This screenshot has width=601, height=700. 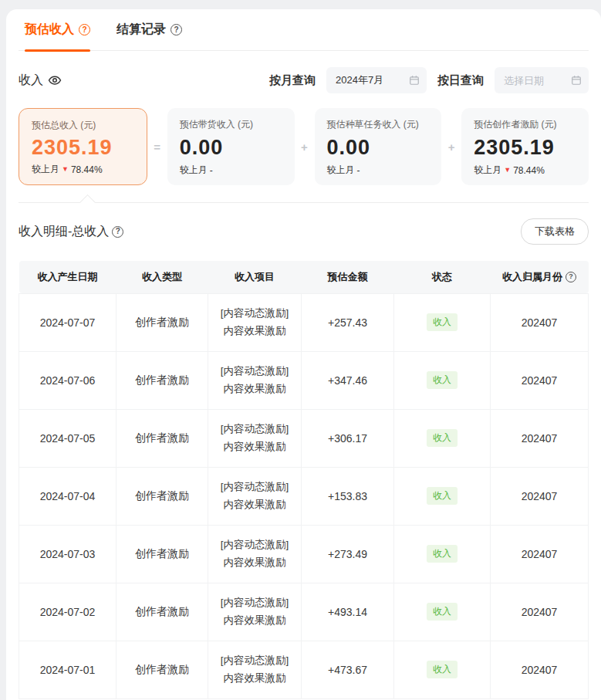 What do you see at coordinates (348, 670) in the screenshot?
I see `cell-amount: +473.67` at bounding box center [348, 670].